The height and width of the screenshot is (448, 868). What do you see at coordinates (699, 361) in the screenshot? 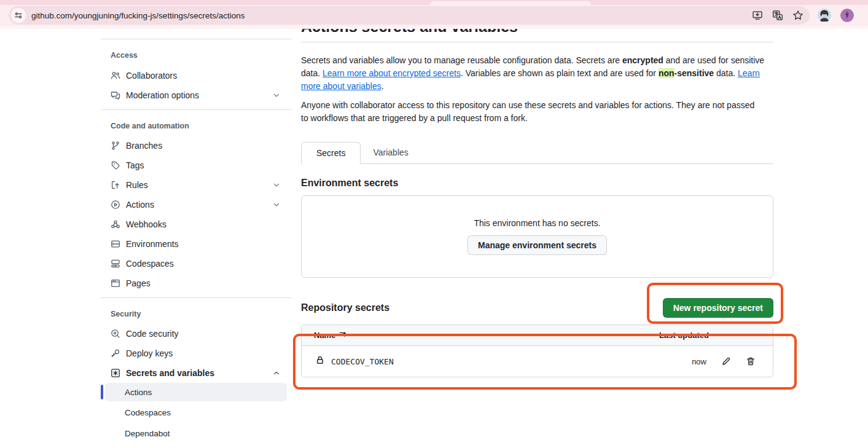
I see `secret-updated: now` at bounding box center [699, 361].